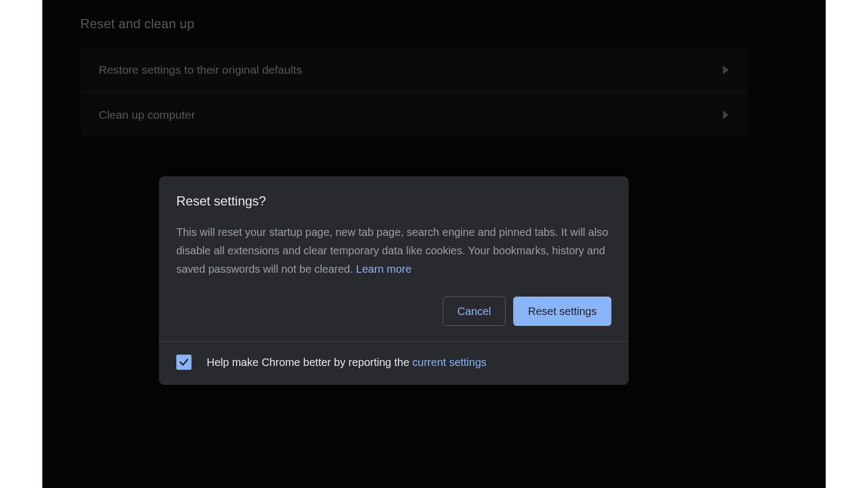 The height and width of the screenshot is (488, 868). Describe the element at coordinates (184, 362) in the screenshot. I see `report-settings-checkbox` at that location.